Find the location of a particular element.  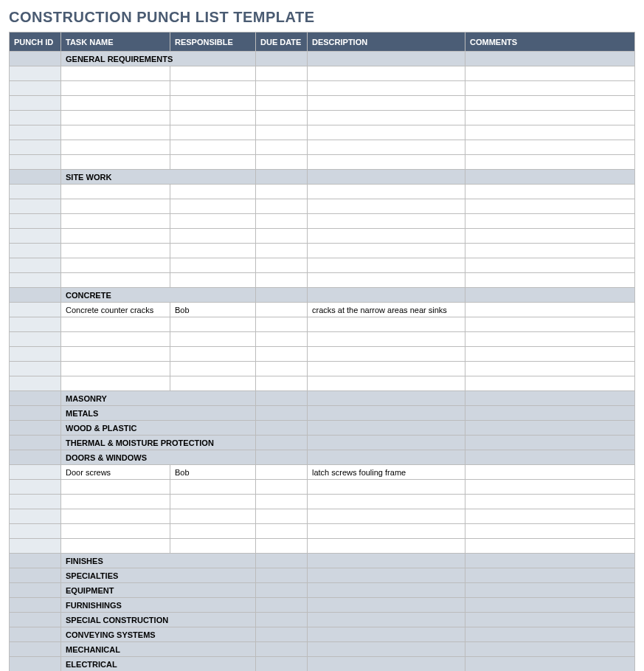

cell-task-name: Concrete counter cracks is located at coordinates (116, 310).